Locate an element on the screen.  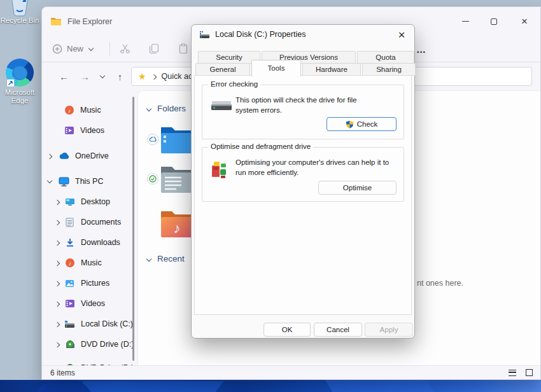
recent-section-header: Recent is located at coordinates (165, 258).